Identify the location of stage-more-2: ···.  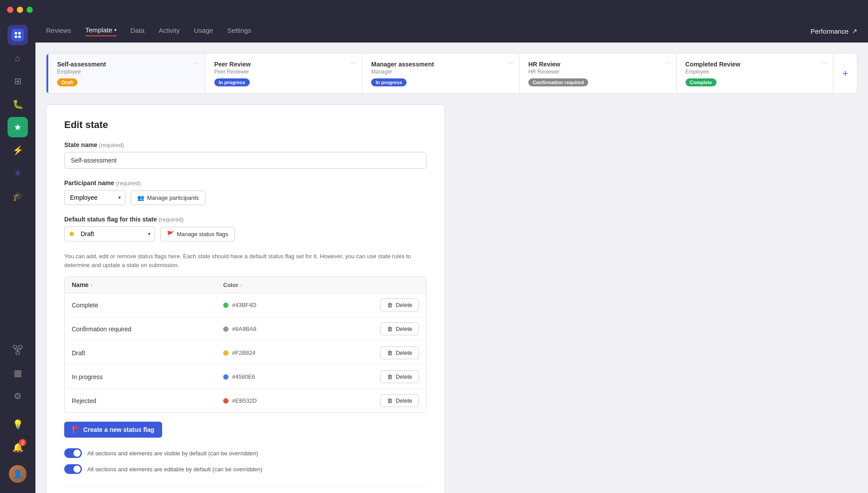
(353, 63).